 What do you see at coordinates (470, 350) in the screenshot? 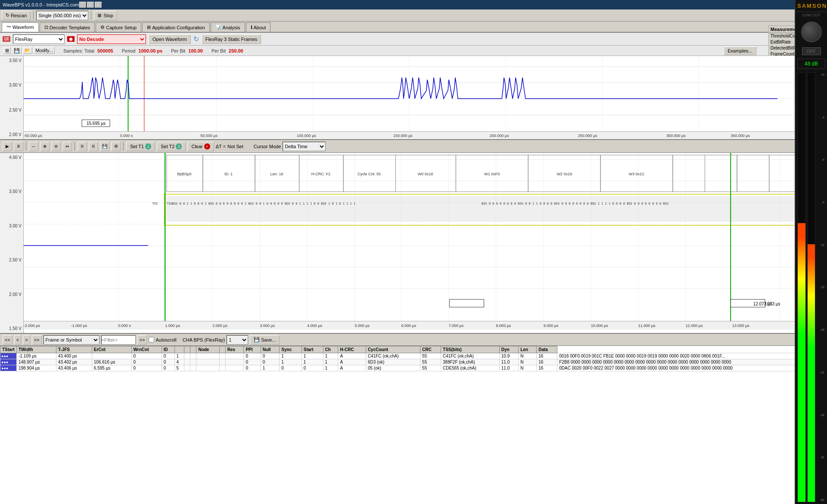
I see `th-tss: TSS(bits)` at bounding box center [470, 350].